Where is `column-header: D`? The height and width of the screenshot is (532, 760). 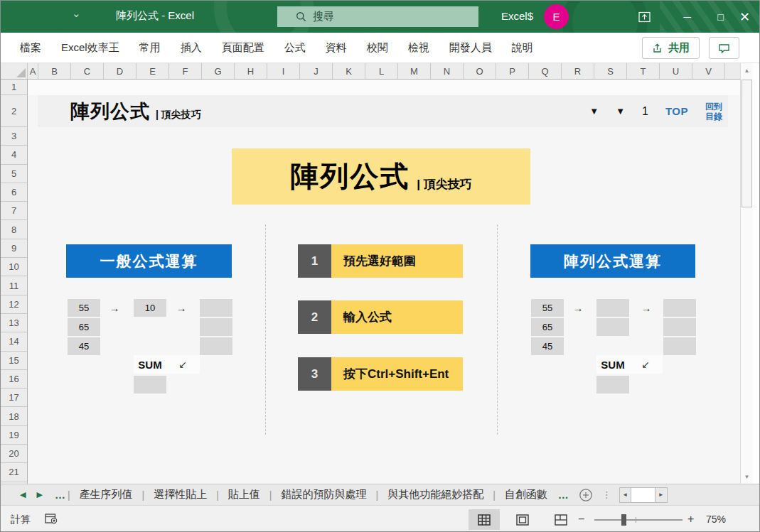
column-header: D is located at coordinates (120, 71).